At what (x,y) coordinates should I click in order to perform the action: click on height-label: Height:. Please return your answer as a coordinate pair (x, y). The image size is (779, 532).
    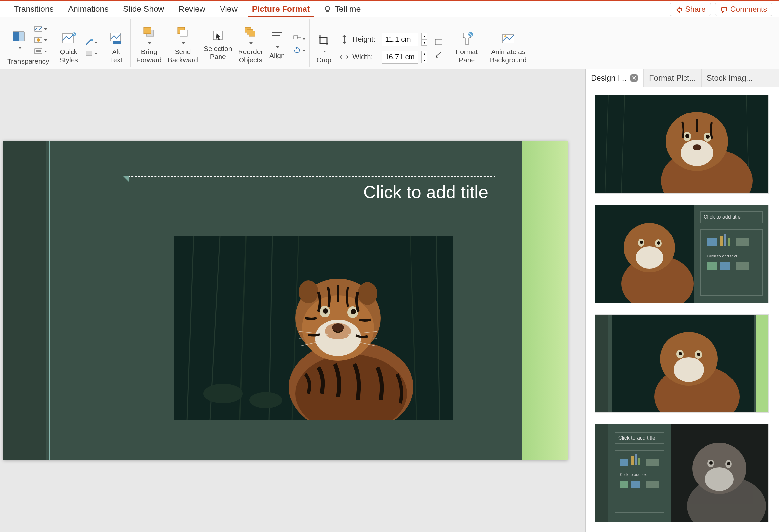
    Looking at the image, I should click on (365, 40).